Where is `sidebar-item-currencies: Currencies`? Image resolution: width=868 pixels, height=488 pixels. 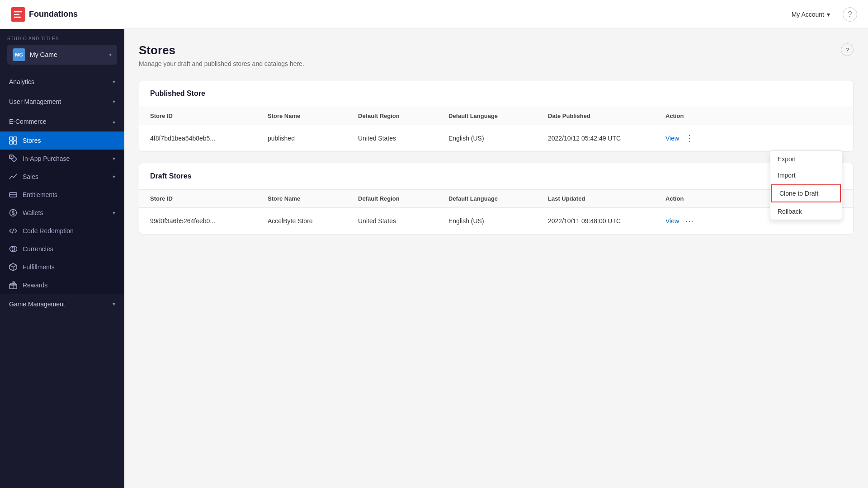 sidebar-item-currencies: Currencies is located at coordinates (62, 249).